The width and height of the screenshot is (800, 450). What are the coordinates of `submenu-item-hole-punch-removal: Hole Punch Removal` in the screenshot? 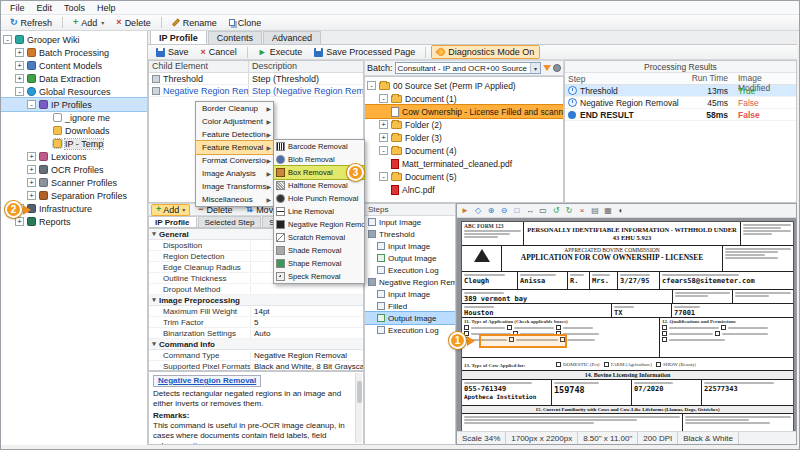 It's located at (319, 198).